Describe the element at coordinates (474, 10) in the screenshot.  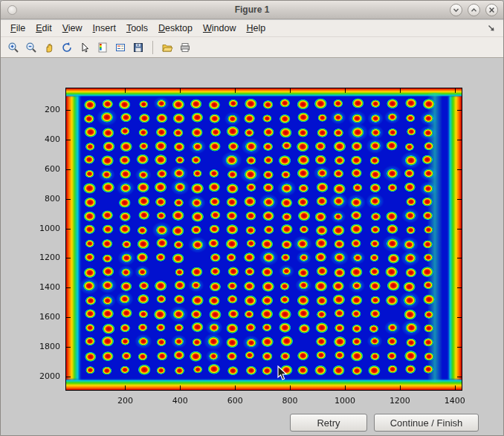
I see `maximize-button` at that location.